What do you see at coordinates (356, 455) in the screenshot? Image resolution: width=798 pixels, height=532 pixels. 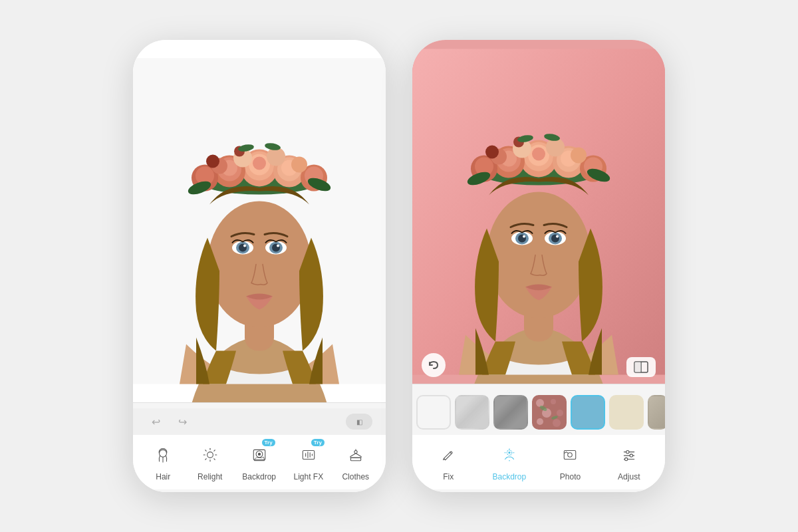 I see `clothes-icon` at bounding box center [356, 455].